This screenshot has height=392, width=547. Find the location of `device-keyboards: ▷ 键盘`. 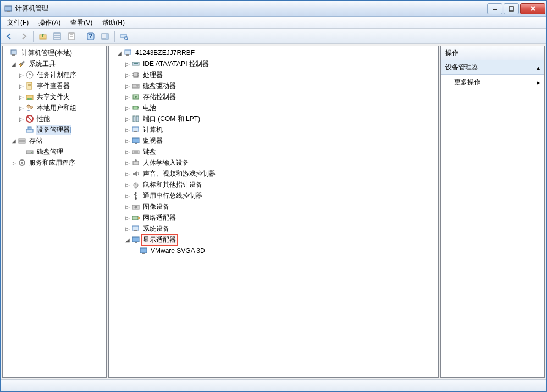

device-keyboards: ▷ 键盘 is located at coordinates (274, 152).